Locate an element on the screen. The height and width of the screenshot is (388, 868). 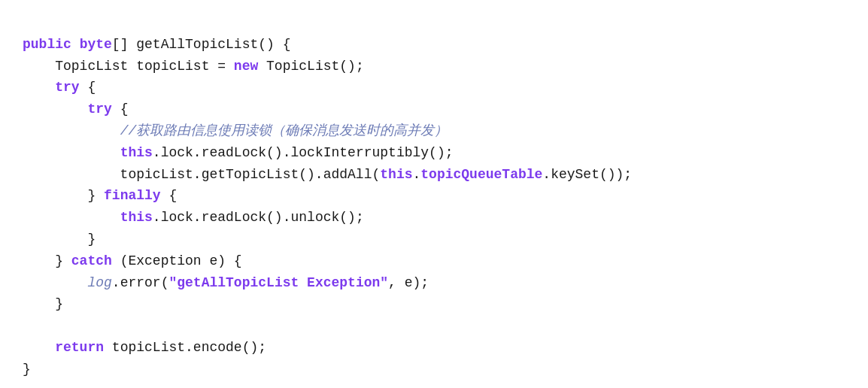
line-9: this.lock.readLock().unlock(); is located at coordinates (193, 217).